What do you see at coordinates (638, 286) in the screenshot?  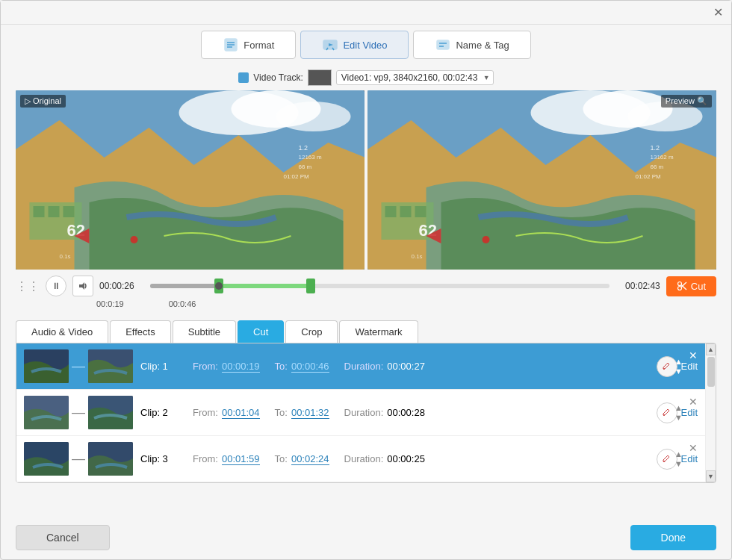 I see `total-time: 00:02:43` at bounding box center [638, 286].